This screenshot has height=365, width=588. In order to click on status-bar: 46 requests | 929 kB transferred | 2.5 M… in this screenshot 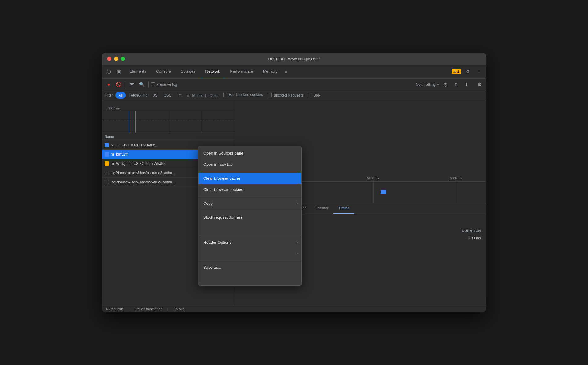, I will do `click(294, 309)`.